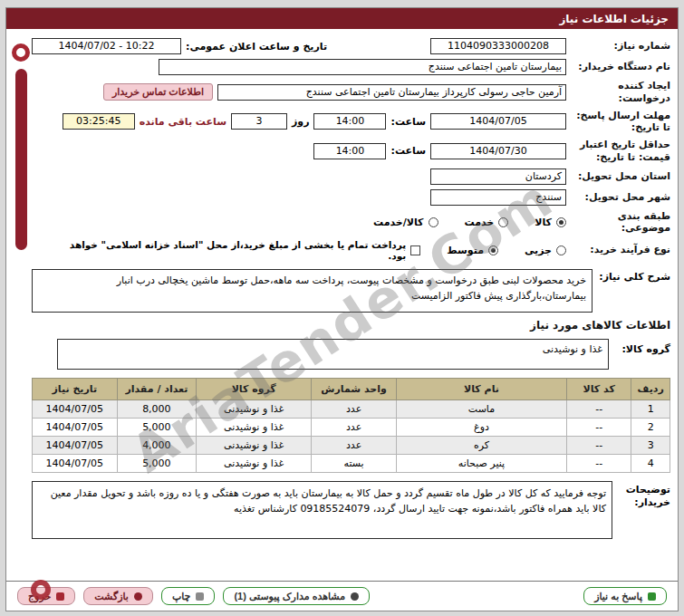 Image resolution: width=684 pixels, height=616 pixels. I want to click on goods-group-section: گروه کالا: غذا و نوشیدنی, so click(352, 354).